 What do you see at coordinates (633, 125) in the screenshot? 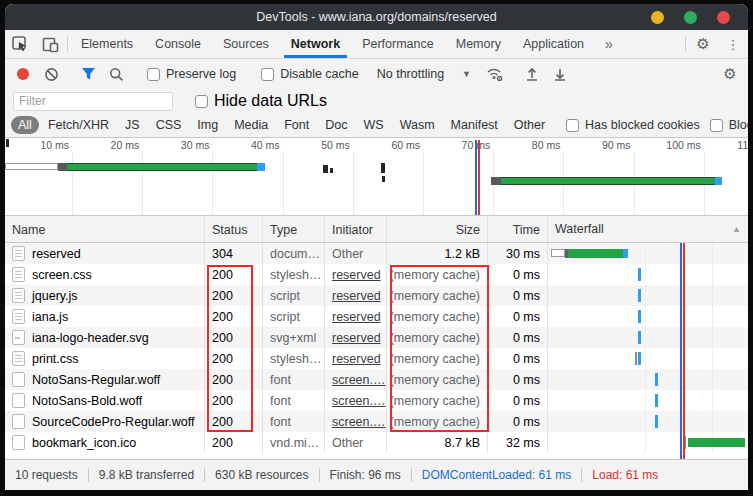
I see `has-blocked-cookies-checkbox: Has blocked cookies` at bounding box center [633, 125].